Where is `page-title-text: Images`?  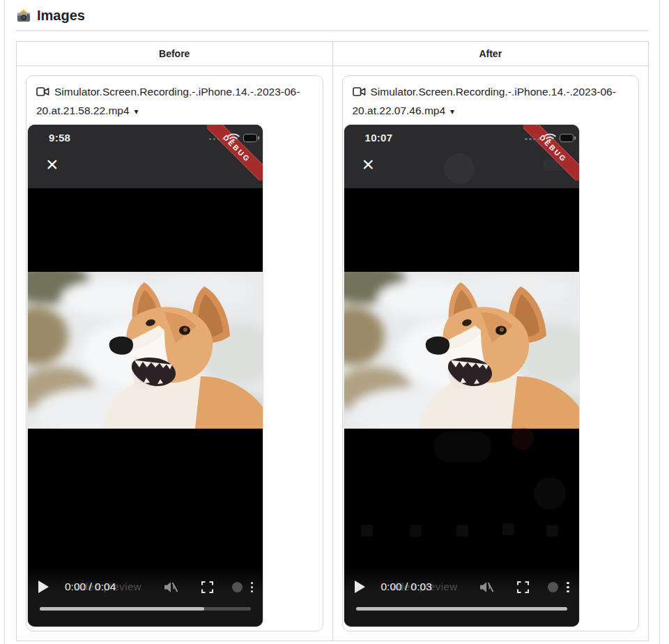 page-title-text: Images is located at coordinates (61, 15).